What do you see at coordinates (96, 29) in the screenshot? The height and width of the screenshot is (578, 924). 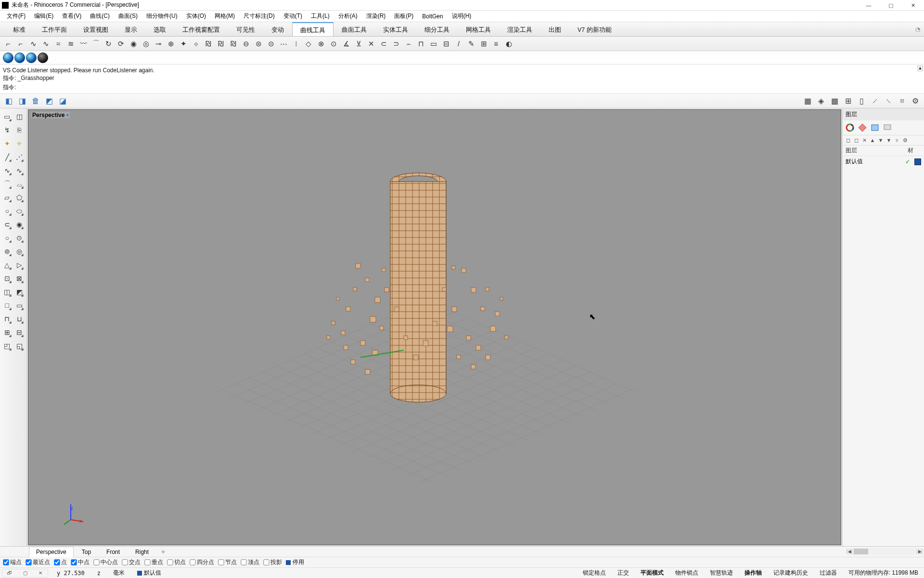 I see `tab-setview: 设置视图` at bounding box center [96, 29].